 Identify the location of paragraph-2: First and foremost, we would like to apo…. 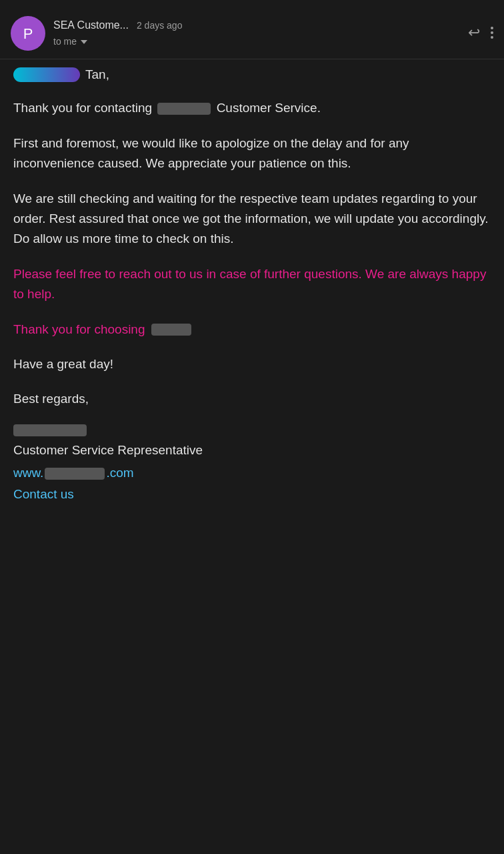
(252, 153).